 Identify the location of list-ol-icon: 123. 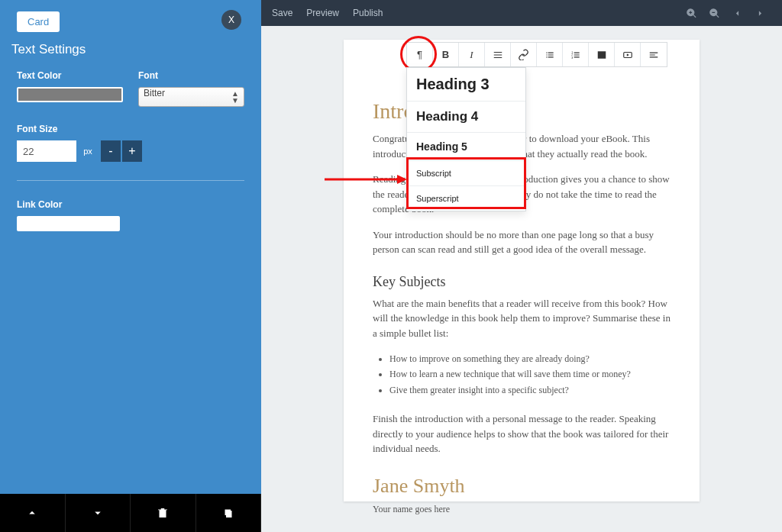
(576, 55).